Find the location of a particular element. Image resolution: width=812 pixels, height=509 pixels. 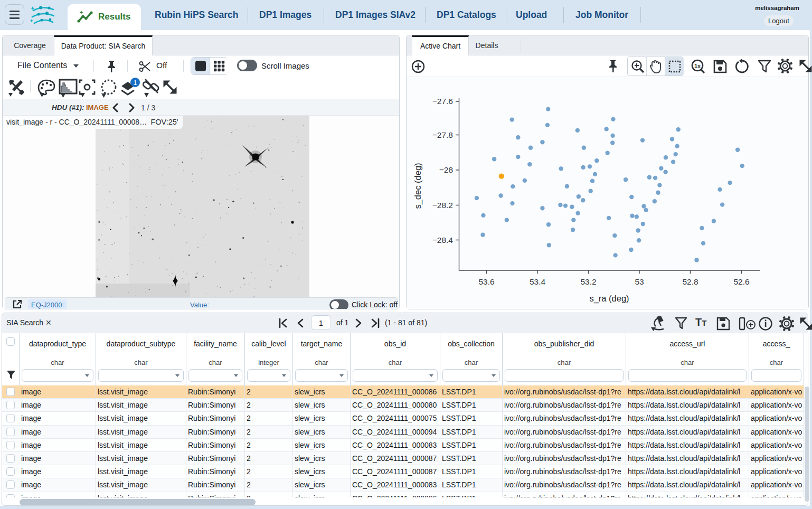

svg-text: 53 is located at coordinates (639, 282).